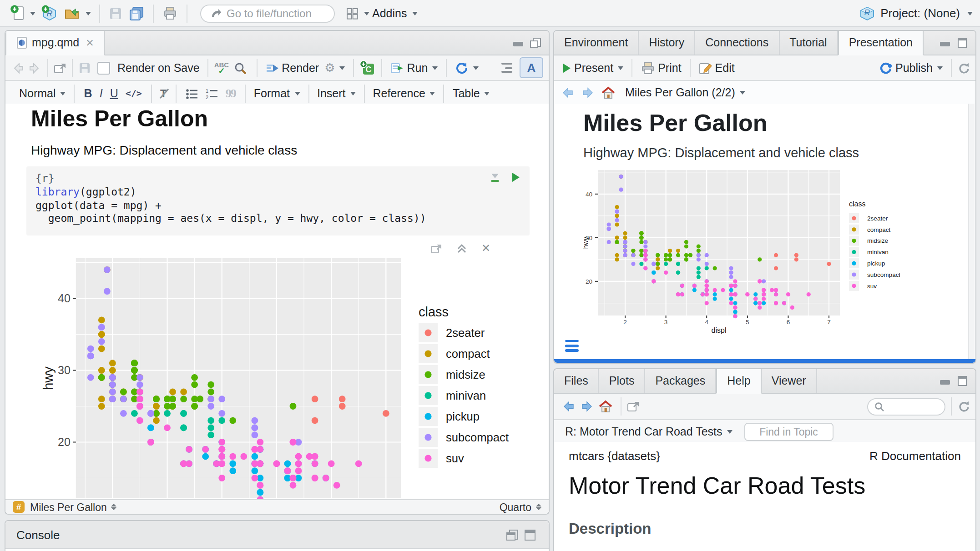 This screenshot has width=980, height=551. I want to click on clear-format-icon: T, so click(164, 93).